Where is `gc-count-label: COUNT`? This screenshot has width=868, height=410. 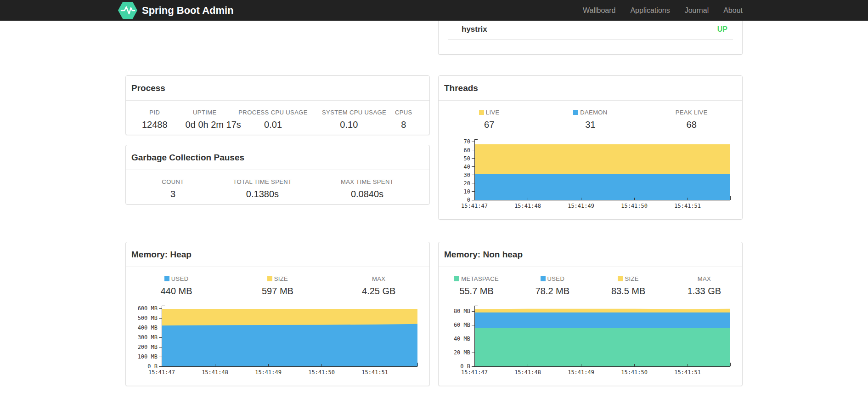 gc-count-label: COUNT is located at coordinates (173, 178).